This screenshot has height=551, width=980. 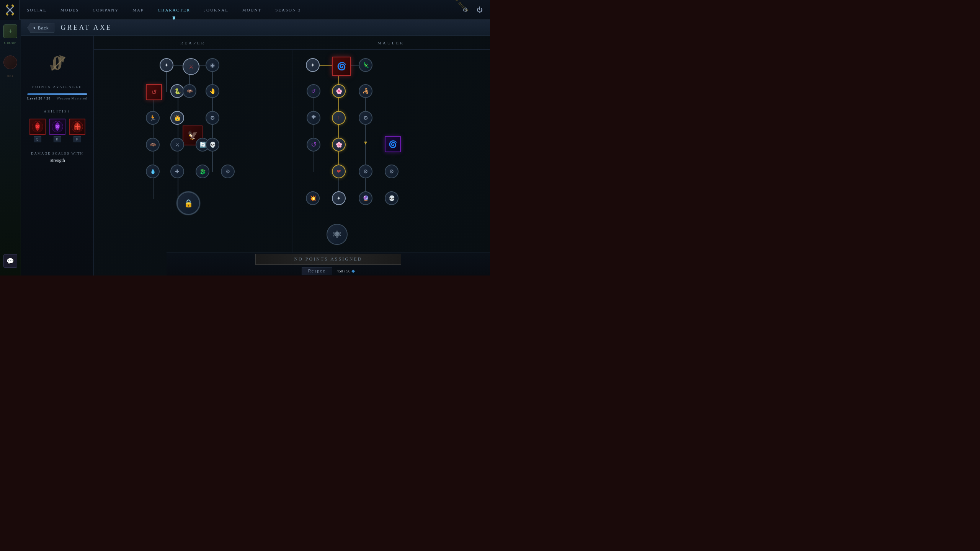 What do you see at coordinates (77, 139) in the screenshot?
I see `ability-f-key: F` at bounding box center [77, 139].